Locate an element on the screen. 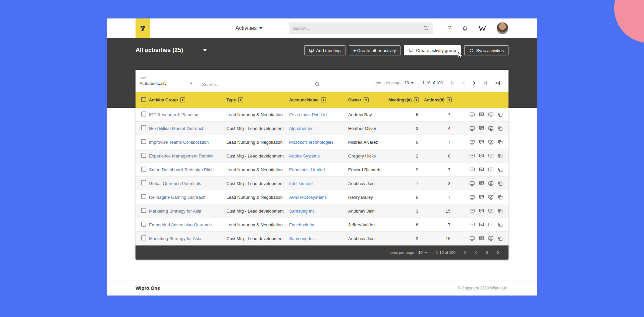 Image resolution: width=644 pixels, height=317 pixels. wipro-mark-icon is located at coordinates (482, 28).